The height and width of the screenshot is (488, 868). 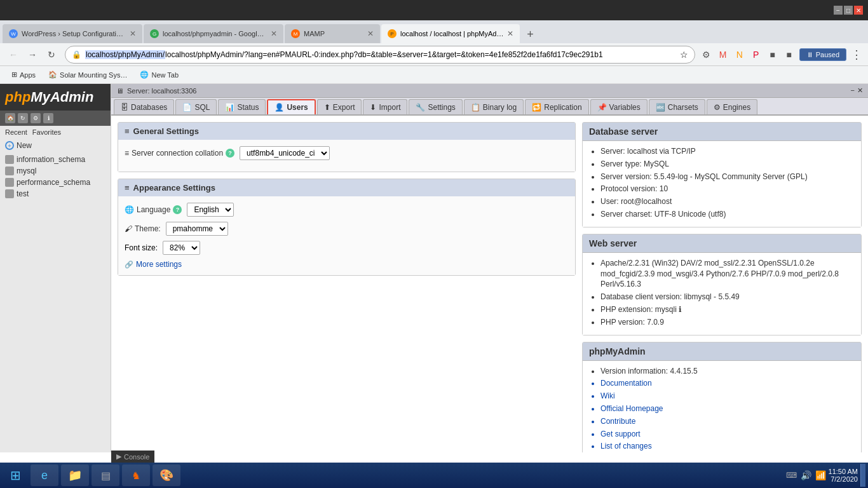 What do you see at coordinates (727, 384) in the screenshot?
I see `pma-item-1: Documentation` at bounding box center [727, 384].